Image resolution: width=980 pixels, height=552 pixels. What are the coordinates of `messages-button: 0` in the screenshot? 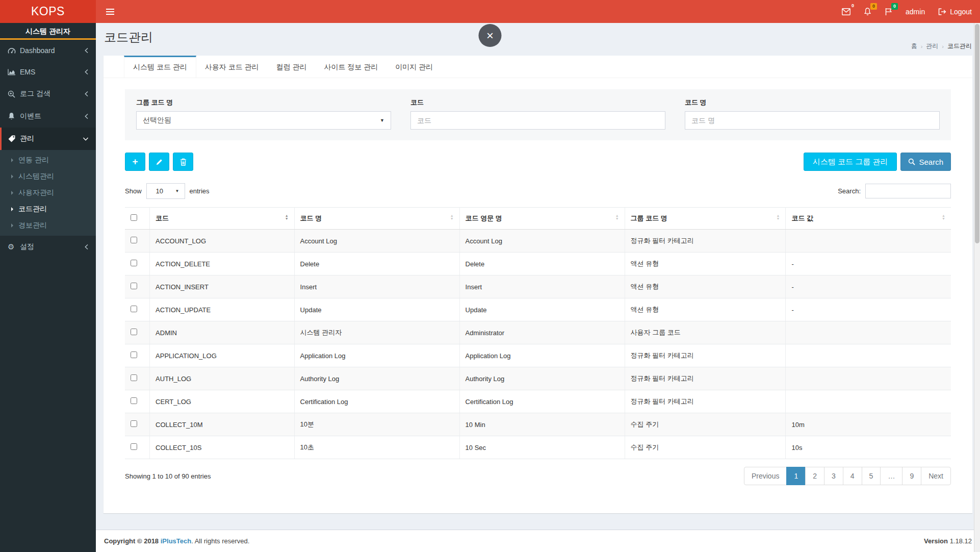 It's located at (846, 12).